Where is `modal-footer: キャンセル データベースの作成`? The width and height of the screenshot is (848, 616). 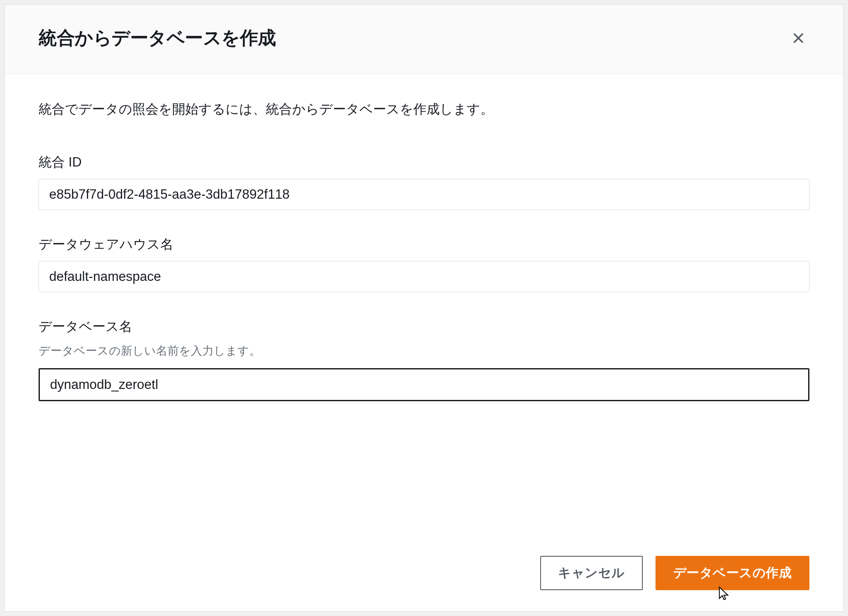
modal-footer: キャンセル データベースの作成 is located at coordinates (424, 576).